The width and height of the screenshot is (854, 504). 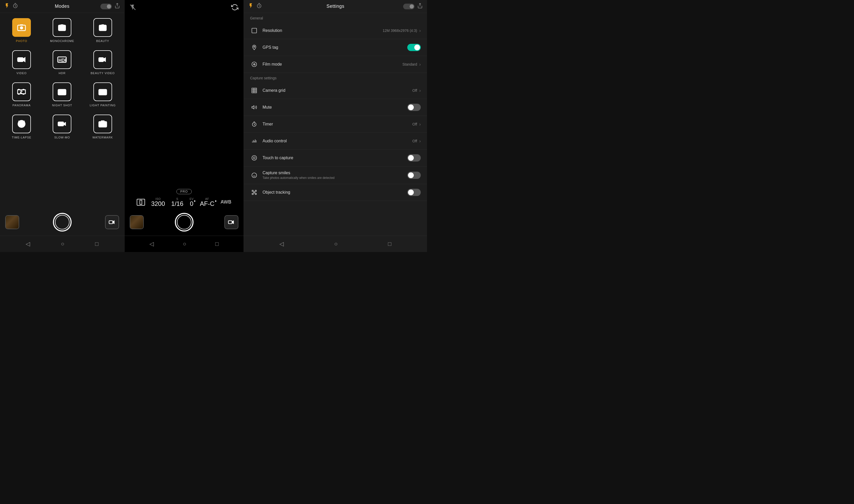 What do you see at coordinates (207, 202) in the screenshot?
I see `param-af: AF AF-C` at bounding box center [207, 202].